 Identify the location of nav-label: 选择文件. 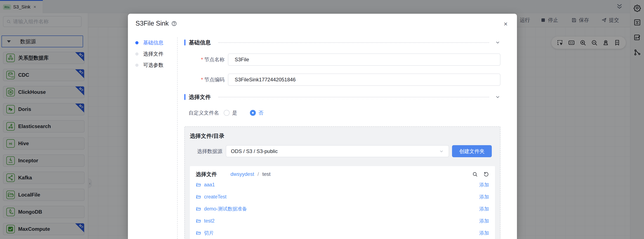
(154, 54).